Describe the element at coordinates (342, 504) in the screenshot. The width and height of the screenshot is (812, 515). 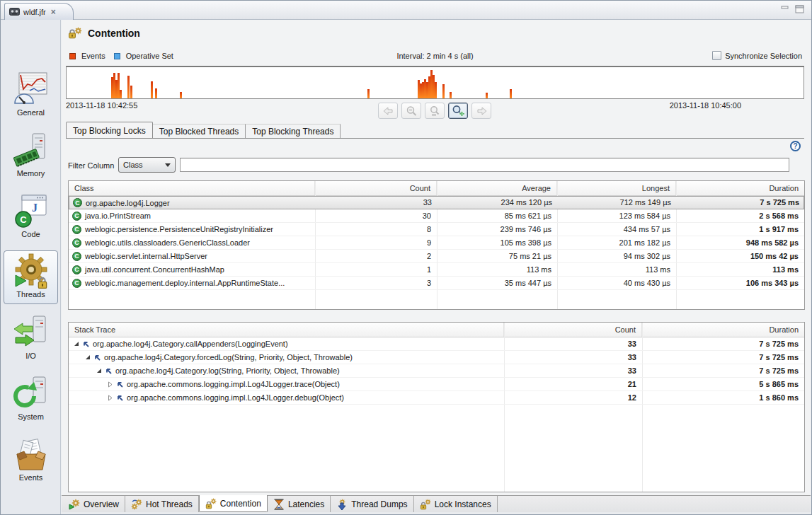
I see `thread-dumps-icon` at that location.